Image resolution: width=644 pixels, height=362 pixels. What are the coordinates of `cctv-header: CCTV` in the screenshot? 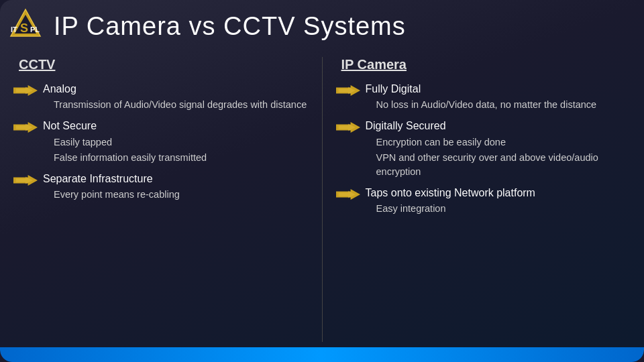 It's located at (161, 64).